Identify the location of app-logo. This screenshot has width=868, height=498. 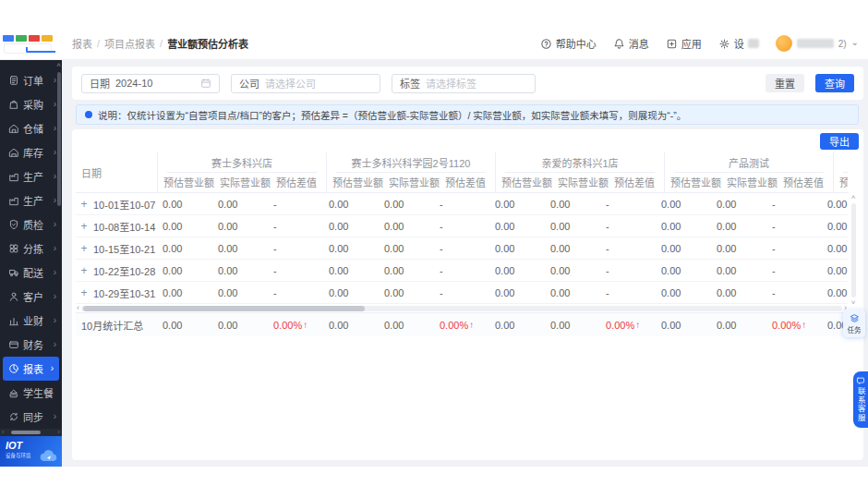
(31, 44).